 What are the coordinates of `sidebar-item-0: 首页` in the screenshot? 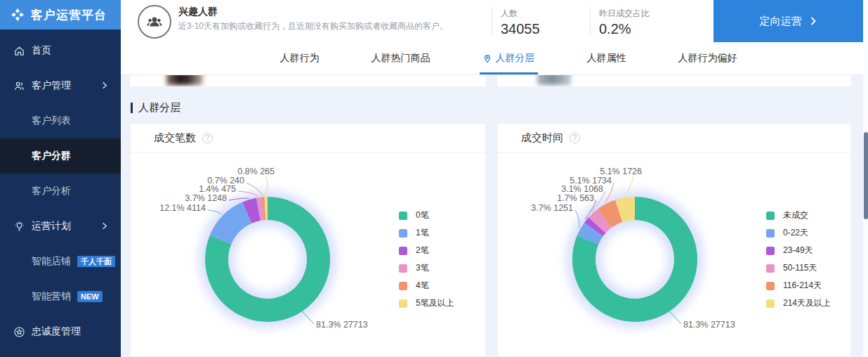 It's located at (60, 51).